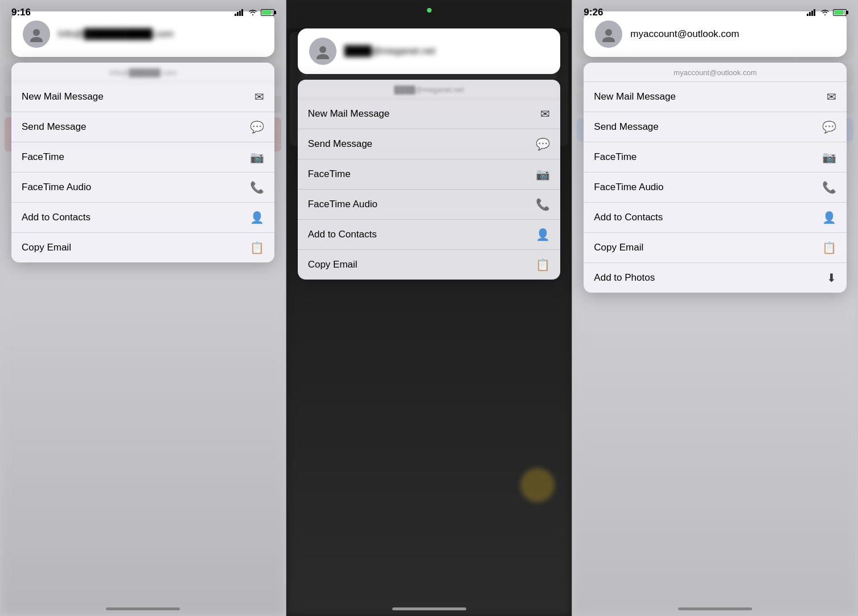  I want to click on menu-item-add-photos-3: Add to Photos ⬇, so click(715, 278).